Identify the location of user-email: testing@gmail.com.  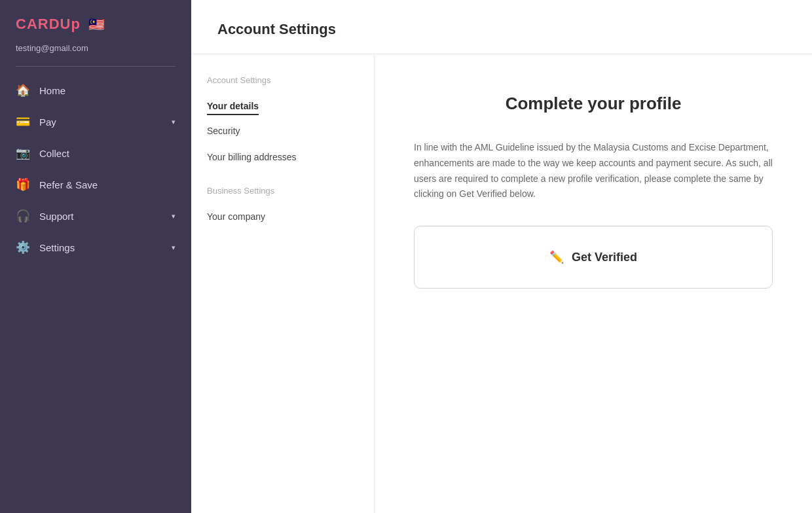
(96, 55).